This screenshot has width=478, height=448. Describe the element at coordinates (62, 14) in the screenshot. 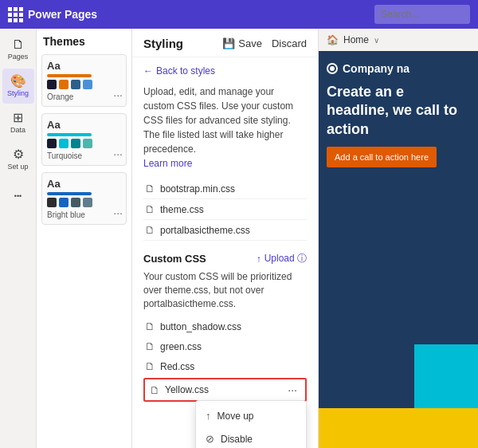

I see `app-name: Power Pages` at that location.